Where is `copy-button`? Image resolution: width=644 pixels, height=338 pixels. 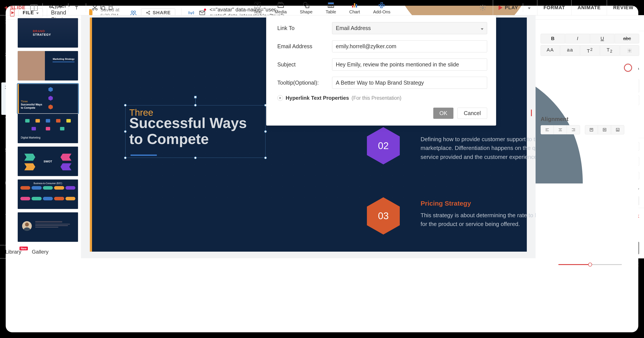 copy-button is located at coordinates (103, 8).